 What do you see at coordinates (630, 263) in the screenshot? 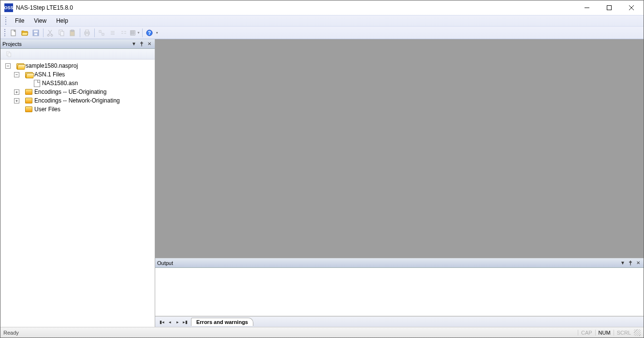
I see `output-pin-icon` at bounding box center [630, 263].